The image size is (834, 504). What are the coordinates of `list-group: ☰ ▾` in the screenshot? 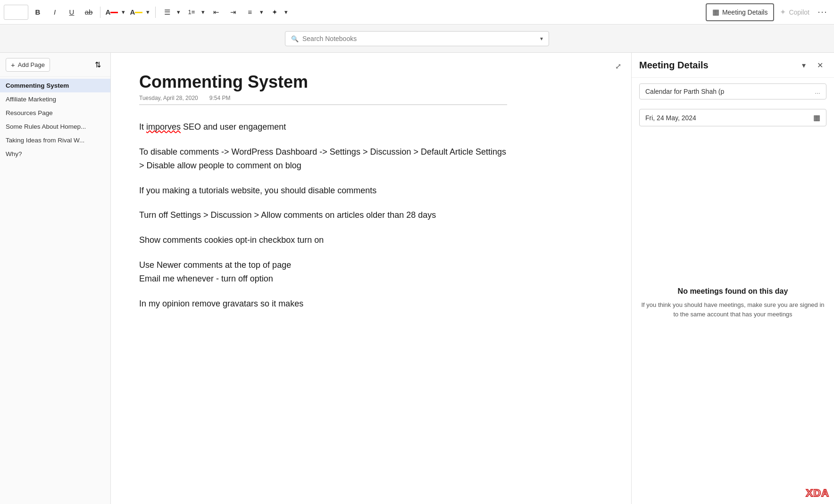 It's located at (171, 12).